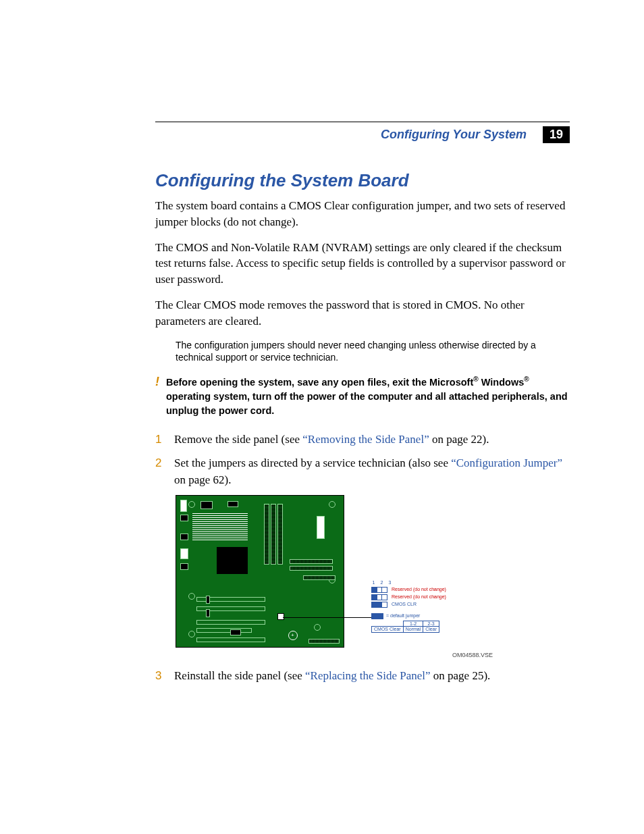  Describe the element at coordinates (363, 677) in the screenshot. I see `list-item: 3 Reinstall the side panel (see “Replaci…` at that location.